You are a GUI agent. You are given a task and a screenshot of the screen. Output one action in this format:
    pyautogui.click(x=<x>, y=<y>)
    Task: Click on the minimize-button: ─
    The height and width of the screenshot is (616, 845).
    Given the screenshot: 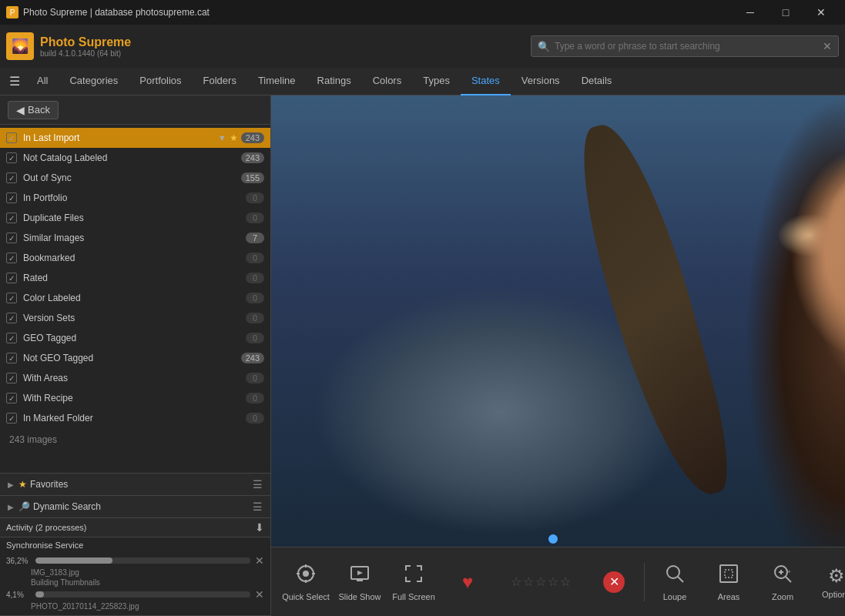 What is the action you would take?
    pyautogui.click(x=750, y=12)
    